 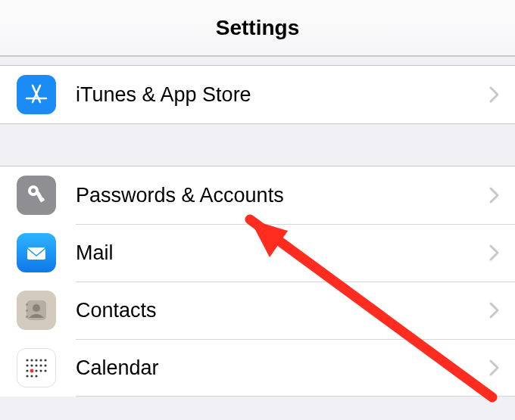 What do you see at coordinates (258, 310) in the screenshot?
I see `row-contacts: Contacts` at bounding box center [258, 310].